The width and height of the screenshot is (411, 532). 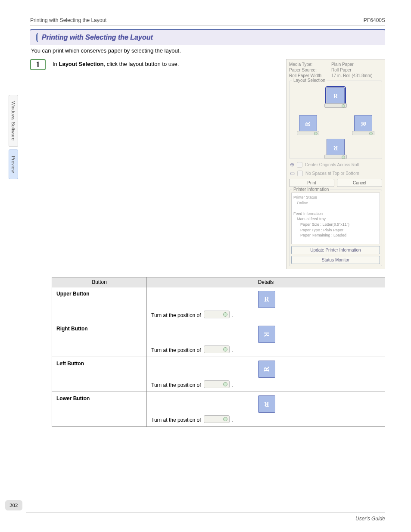 I want to click on col-details: Details, so click(x=266, y=283).